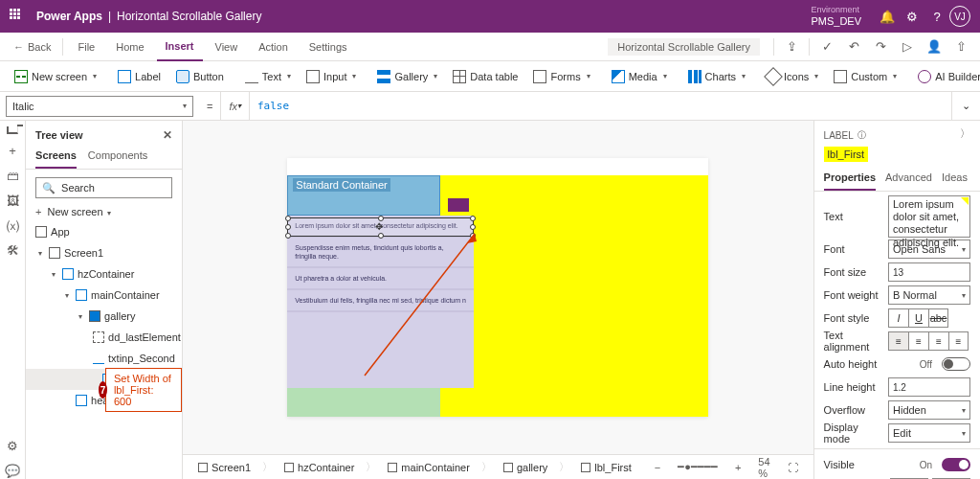 The height and width of the screenshot is (479, 980). I want to click on undo-icon: ↶, so click(854, 46).